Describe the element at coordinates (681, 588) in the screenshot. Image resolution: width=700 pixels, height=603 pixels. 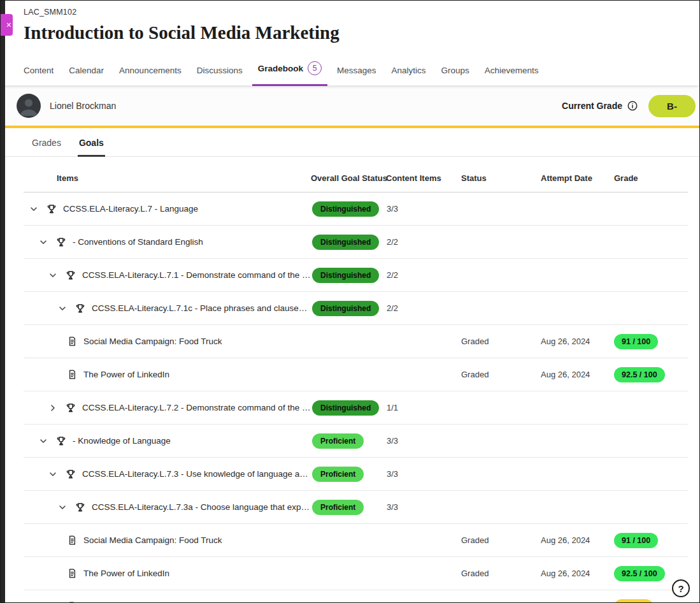
I see `help-button: ?` at that location.